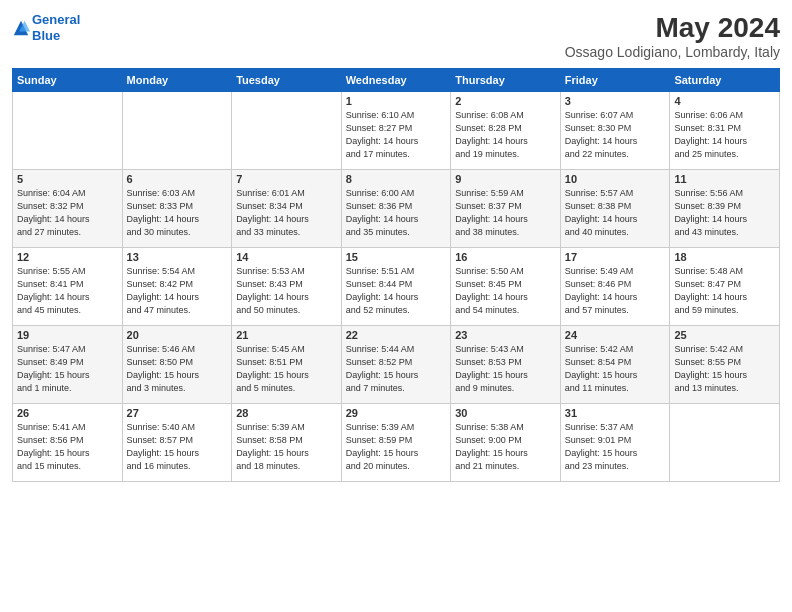  What do you see at coordinates (68, 369) in the screenshot?
I see `day-info: Sunrise: 5:47 AM Sunset: 8:49 PM Dayligh…` at bounding box center [68, 369].